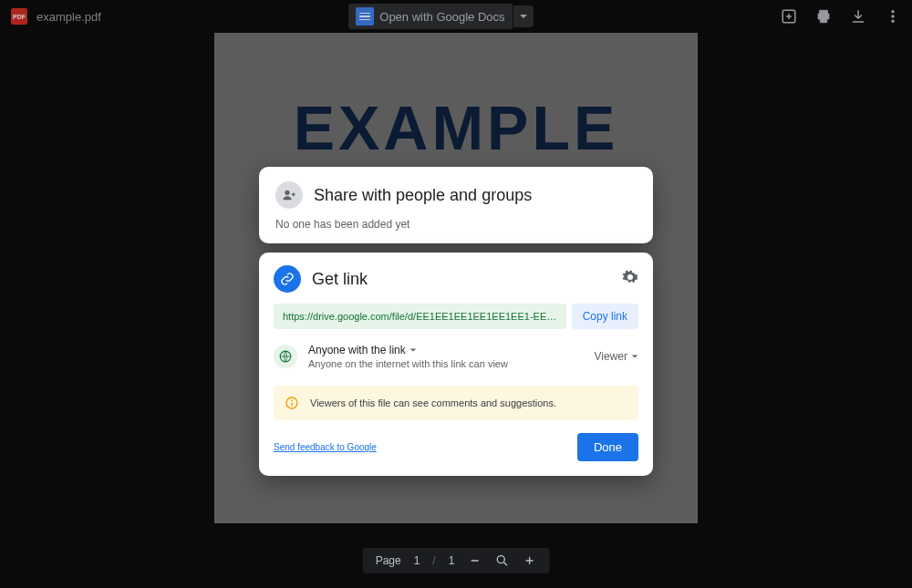  Describe the element at coordinates (474, 561) in the screenshot. I see `zoom-out-icon` at that location.